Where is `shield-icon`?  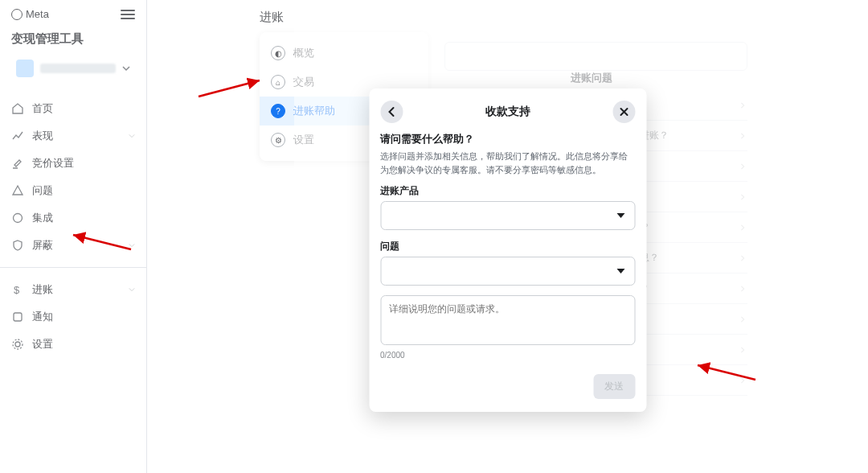 shield-icon is located at coordinates (18, 245).